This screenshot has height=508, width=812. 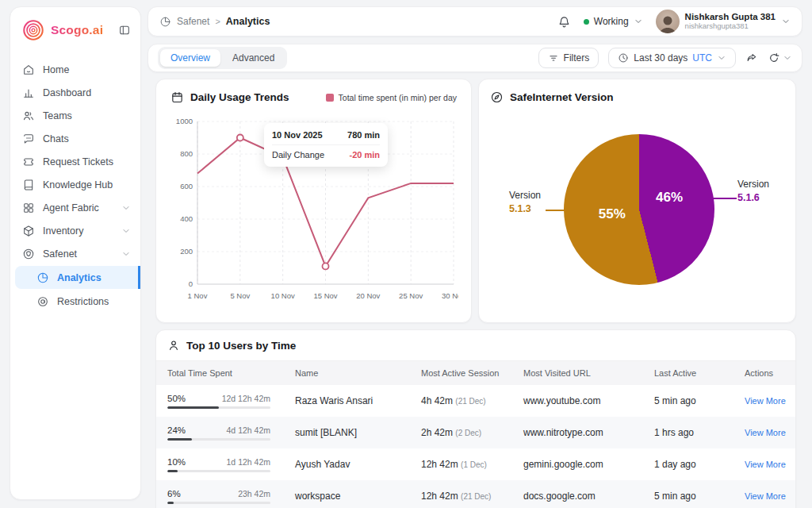 What do you see at coordinates (587, 22) in the screenshot?
I see `status-dot` at bounding box center [587, 22].